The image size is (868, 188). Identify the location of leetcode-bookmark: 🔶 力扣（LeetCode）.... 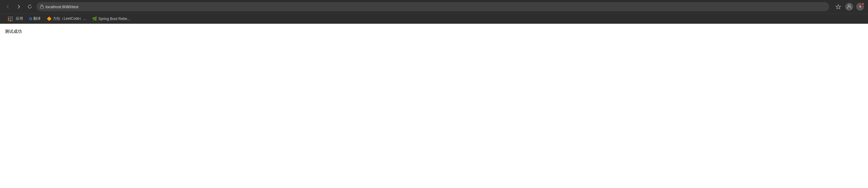
(67, 19).